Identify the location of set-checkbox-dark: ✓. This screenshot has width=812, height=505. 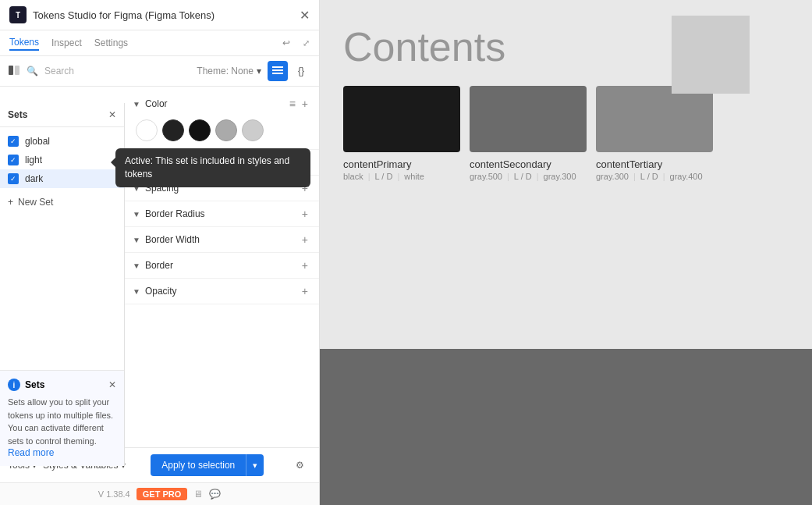
(13, 179).